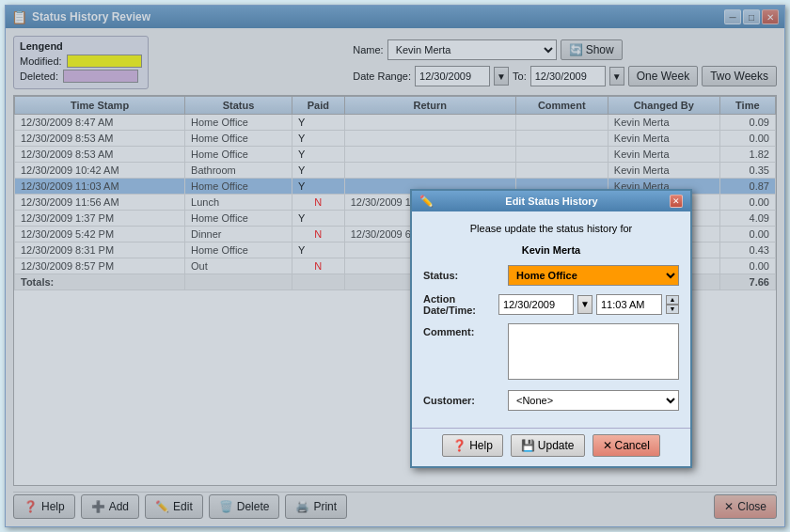 The height and width of the screenshot is (532, 790). Describe the element at coordinates (547, 446) in the screenshot. I see `update-button: 💾 Update` at that location.